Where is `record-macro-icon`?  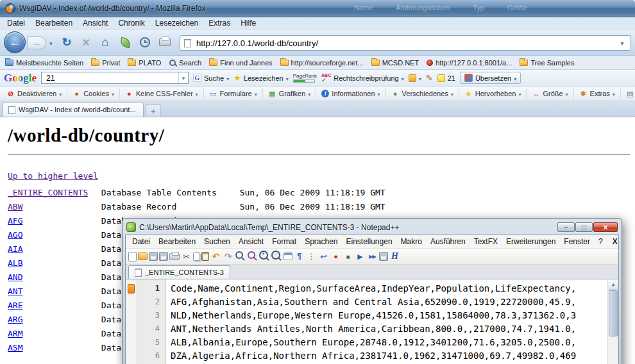 record-macro-icon is located at coordinates (336, 256).